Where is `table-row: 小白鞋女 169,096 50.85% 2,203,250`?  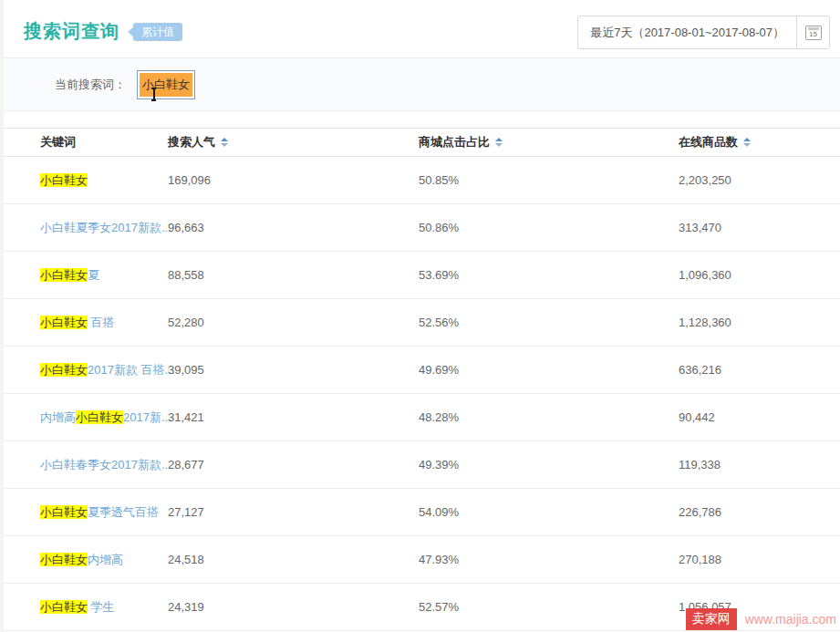 table-row: 小白鞋女 169,096 50.85% 2,203,250 is located at coordinates (421, 181).